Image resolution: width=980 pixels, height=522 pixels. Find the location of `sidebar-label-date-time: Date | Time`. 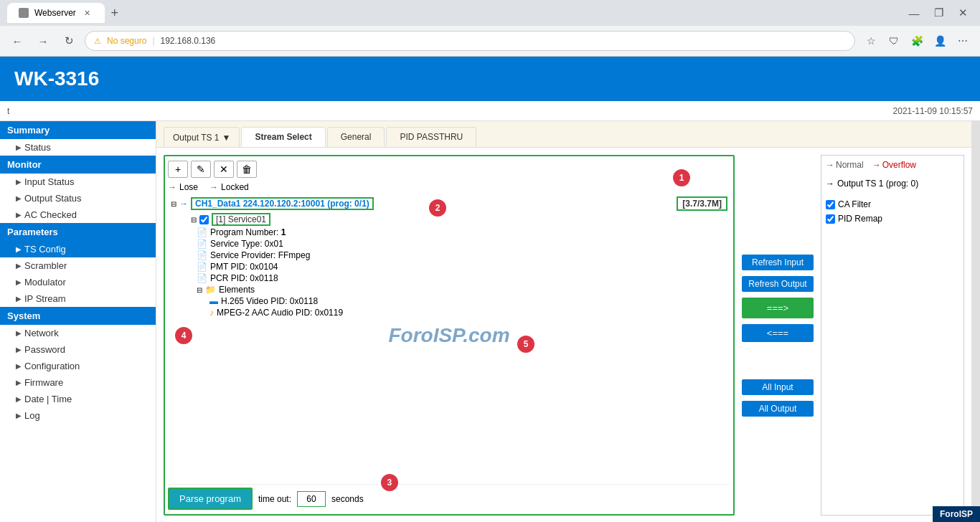

sidebar-label-date-time: Date | Time is located at coordinates (48, 399).